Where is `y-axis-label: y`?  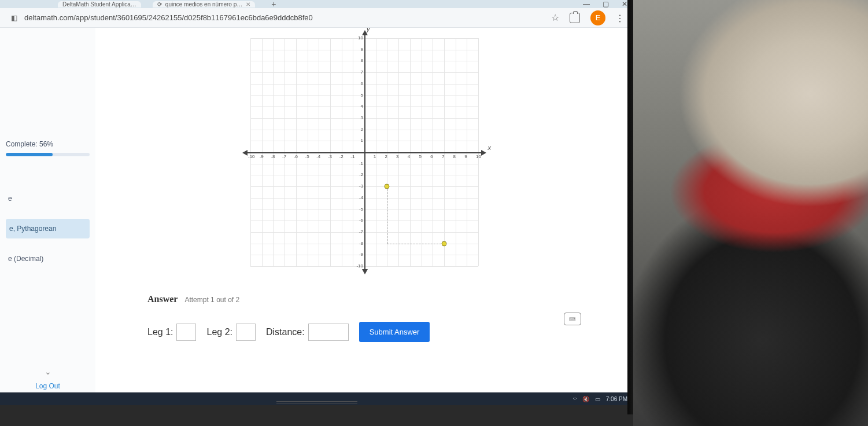
y-axis-label: y is located at coordinates (368, 29).